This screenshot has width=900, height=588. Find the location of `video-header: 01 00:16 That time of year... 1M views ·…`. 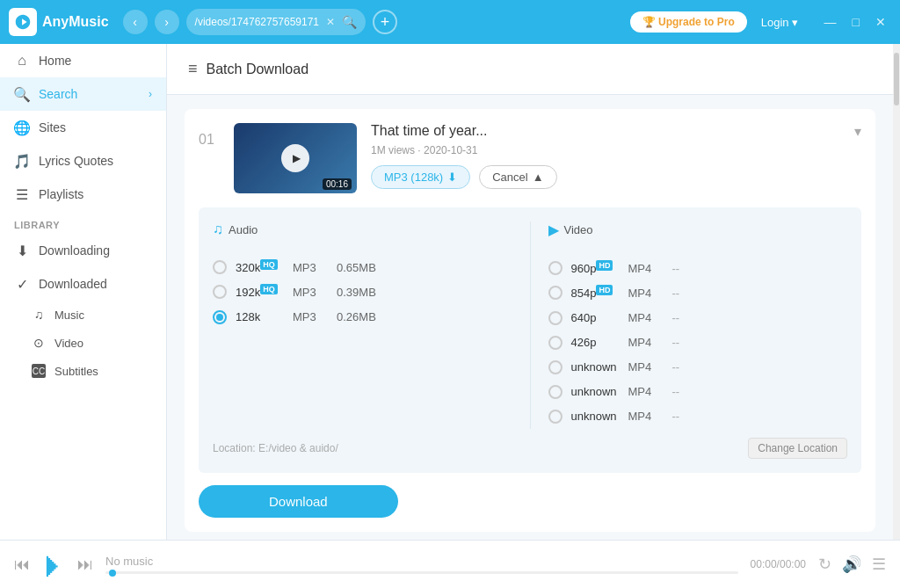

video-header: 01 00:16 That time of year... 1M views ·… is located at coordinates (530, 158).